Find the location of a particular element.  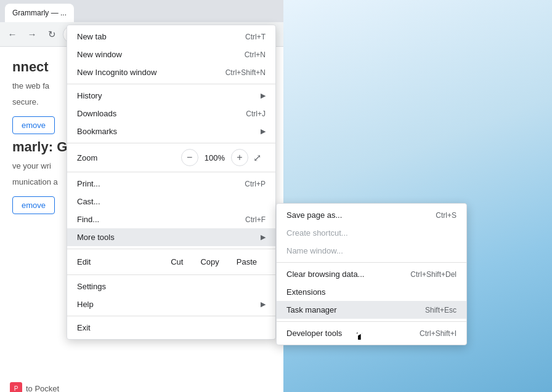

menu-item-exit: Exit is located at coordinates (171, 327).